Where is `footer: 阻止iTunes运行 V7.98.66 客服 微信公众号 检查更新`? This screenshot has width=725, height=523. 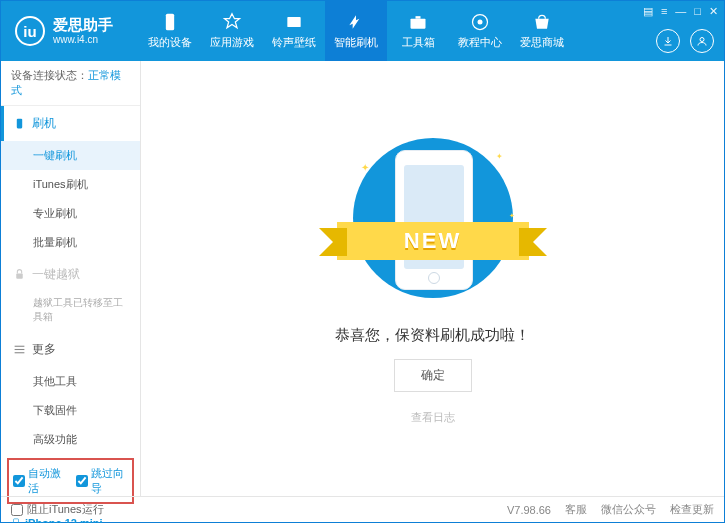 footer: 阻止iTunes运行 V7.98.66 客服 微信公众号 检查更新 is located at coordinates (362, 509).